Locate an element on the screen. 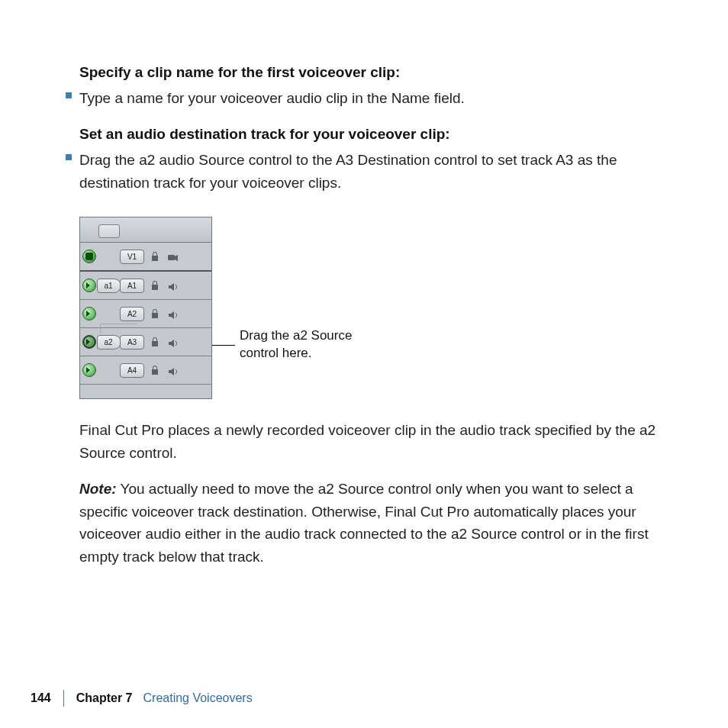  dest-slot: V1 is located at coordinates (133, 256).